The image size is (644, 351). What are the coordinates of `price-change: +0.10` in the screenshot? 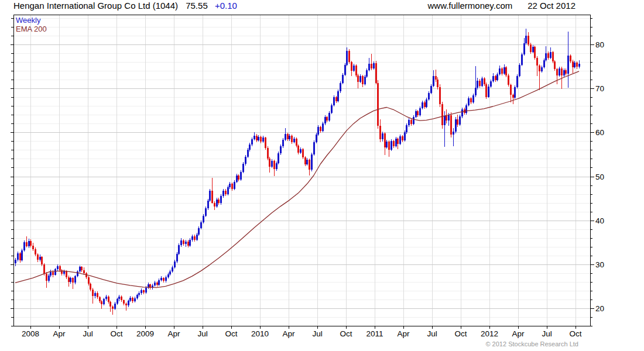 It's located at (226, 6).